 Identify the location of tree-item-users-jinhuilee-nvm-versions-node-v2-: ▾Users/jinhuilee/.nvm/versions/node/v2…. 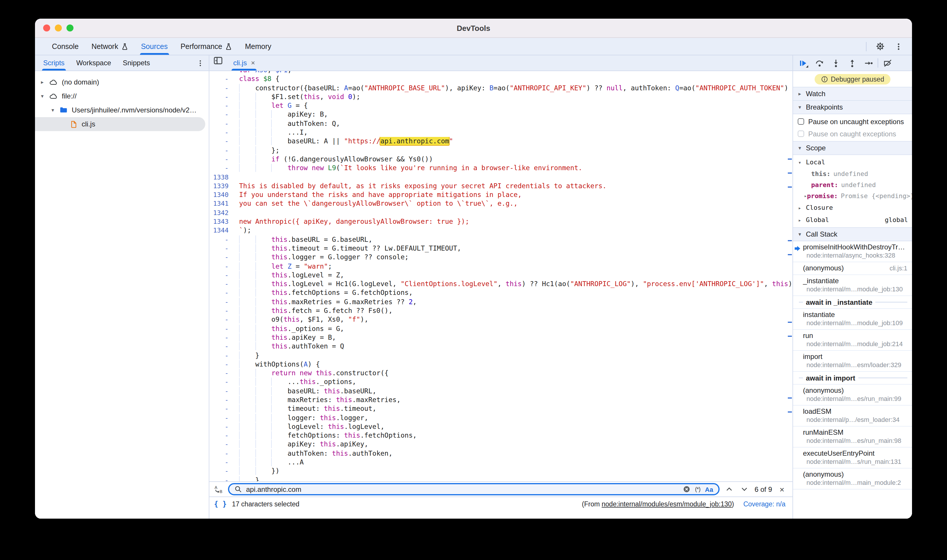
(122, 110).